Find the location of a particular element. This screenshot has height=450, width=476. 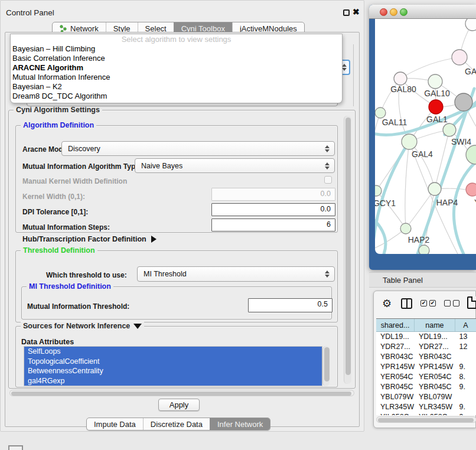

tab-impute-data: Impute Data is located at coordinates (115, 424).